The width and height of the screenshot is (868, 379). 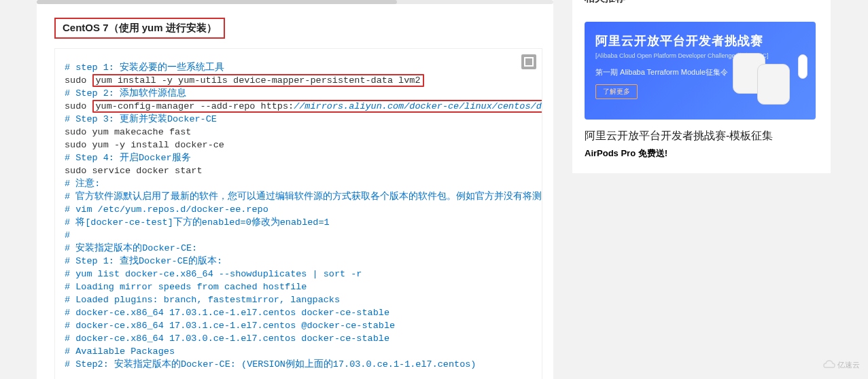 I want to click on code-comment: # 官方软件源默认启用了最新的软件，您可以通过编辑软件源的方式获取各个版本的软件…, so click(x=298, y=197).